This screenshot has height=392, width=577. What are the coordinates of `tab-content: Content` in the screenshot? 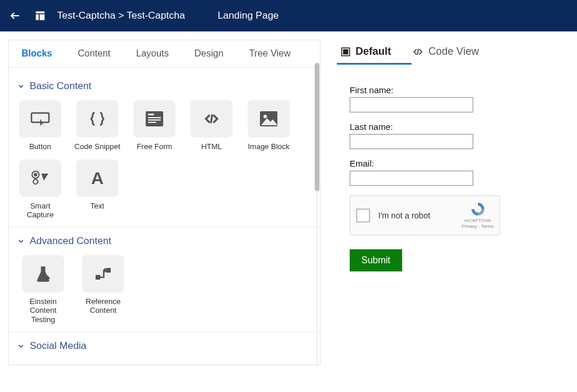 It's located at (94, 54).